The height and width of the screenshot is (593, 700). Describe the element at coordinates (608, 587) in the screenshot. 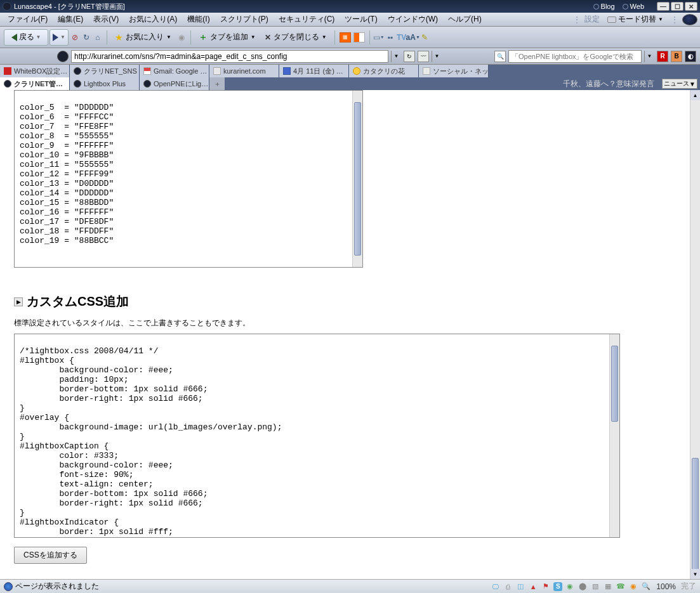

I see `tray-app-icon: ▦` at that location.